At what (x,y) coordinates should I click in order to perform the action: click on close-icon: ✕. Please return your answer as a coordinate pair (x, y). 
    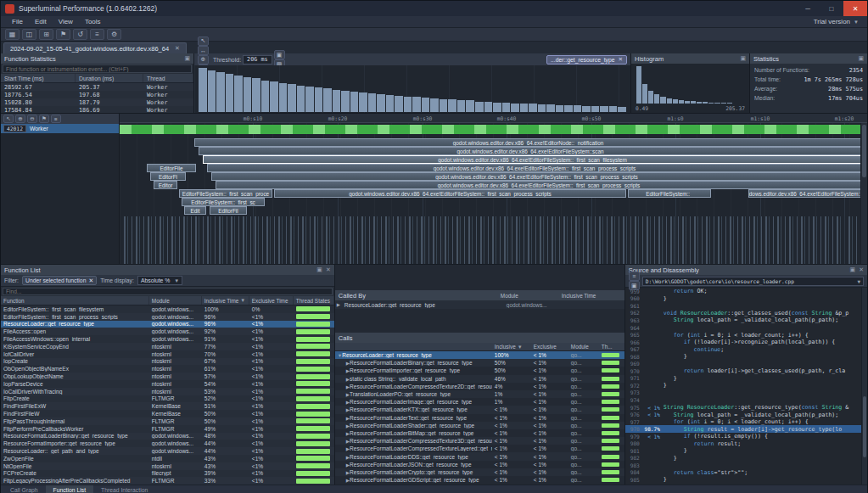
    Looking at the image, I should click on (861, 270).